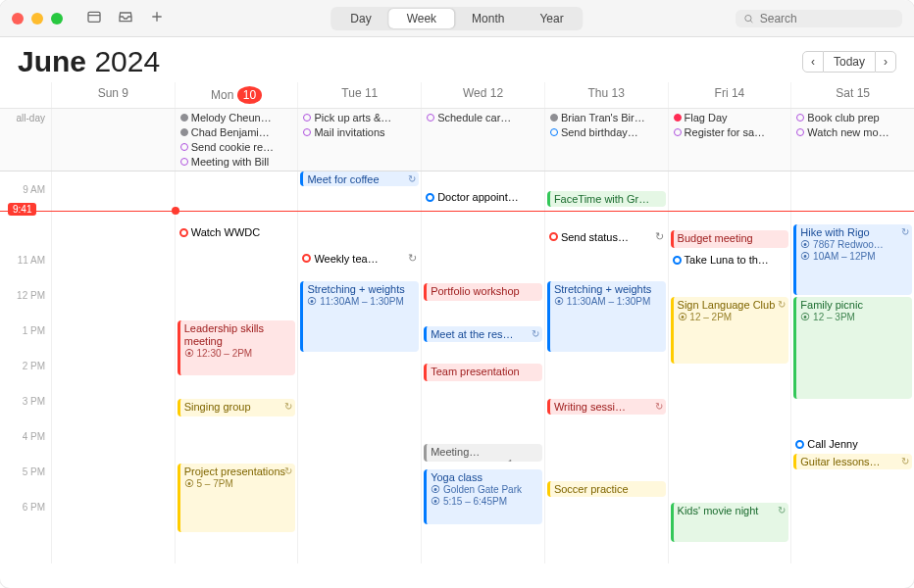 Image resolution: width=914 pixels, height=588 pixels. I want to click on calendar-event: Sign Language Club⦿ 12 – 2PM↻, so click(730, 330).